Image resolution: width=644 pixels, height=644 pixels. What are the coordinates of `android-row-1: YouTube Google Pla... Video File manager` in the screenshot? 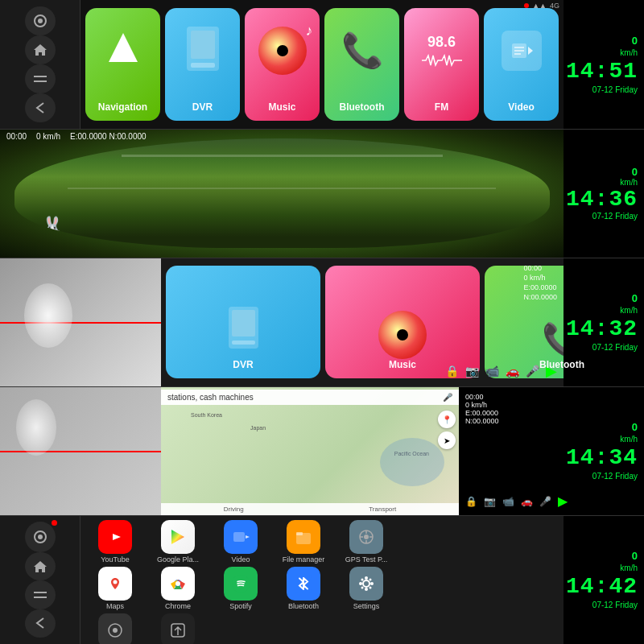 It's located at (322, 542).